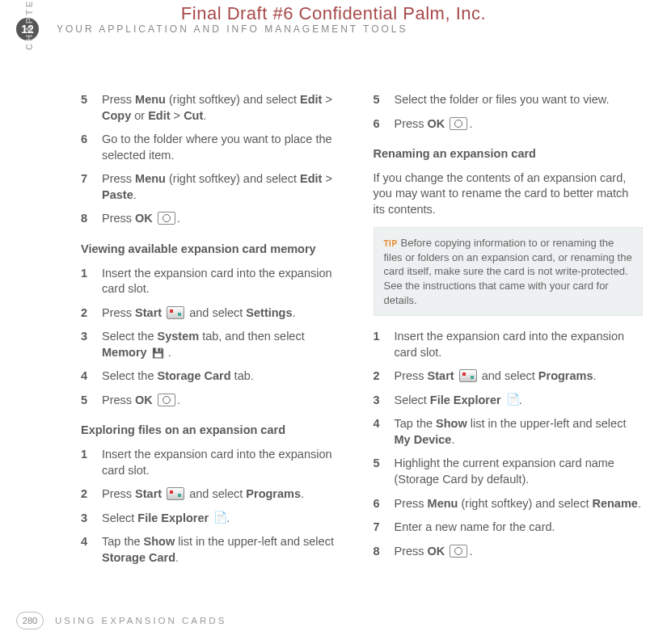 The image size is (667, 644). Describe the element at coordinates (226, 147) in the screenshot. I see `step-text: Go to the folder where you want to place…` at that location.